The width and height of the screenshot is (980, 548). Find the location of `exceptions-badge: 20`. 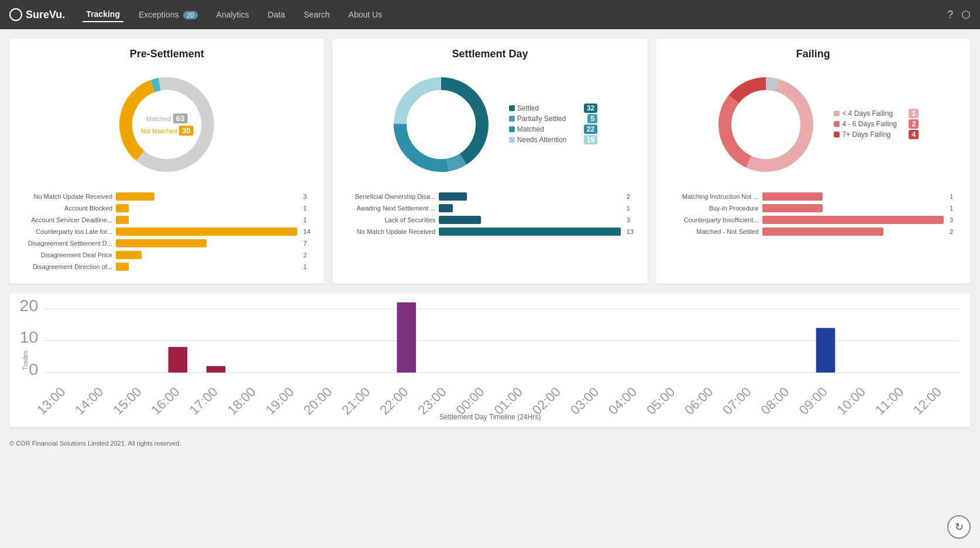

exceptions-badge: 20 is located at coordinates (190, 15).